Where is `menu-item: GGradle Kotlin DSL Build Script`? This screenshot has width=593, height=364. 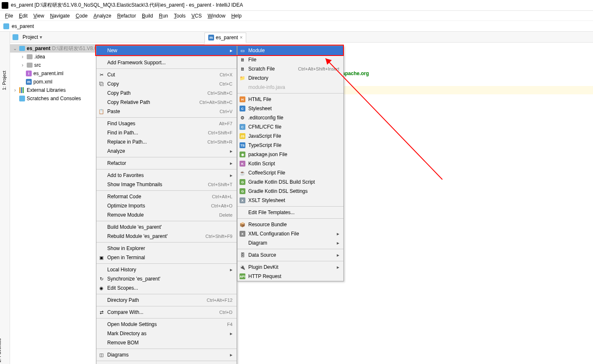
menu-item: GGradle Kotlin DSL Build Script is located at coordinates (290, 182).